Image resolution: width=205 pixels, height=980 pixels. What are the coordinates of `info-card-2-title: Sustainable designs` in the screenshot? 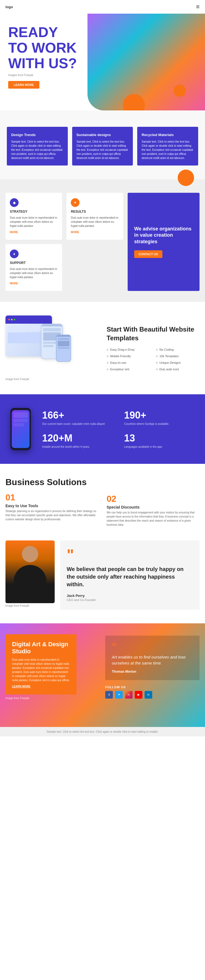 It's located at (103, 135).